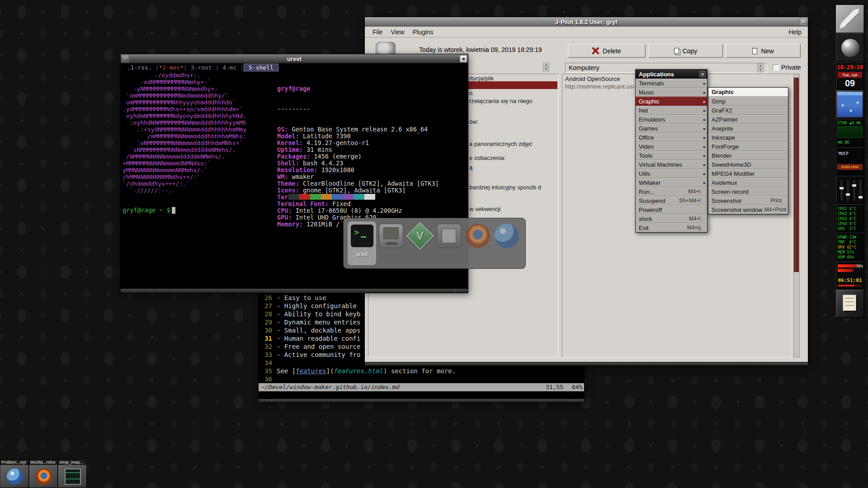  What do you see at coordinates (748, 183) in the screenshot?
I see `menu-item-avidemux: Avidemux` at bounding box center [748, 183].